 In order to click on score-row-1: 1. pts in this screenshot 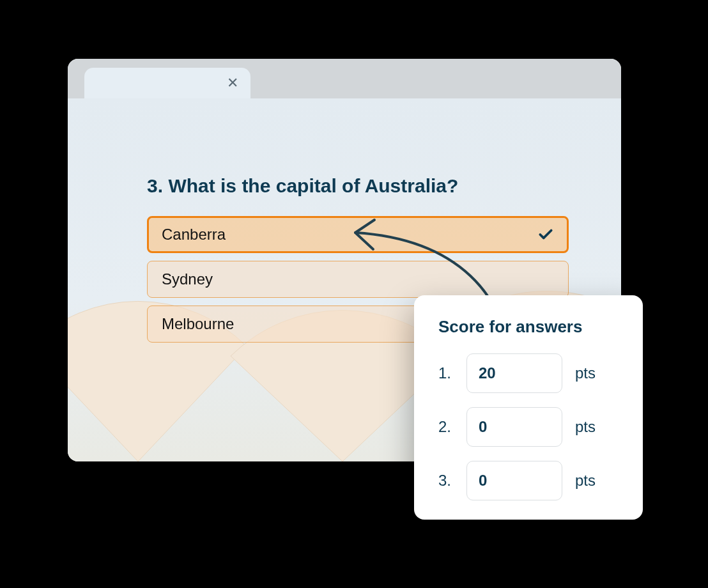, I will do `click(528, 373)`.